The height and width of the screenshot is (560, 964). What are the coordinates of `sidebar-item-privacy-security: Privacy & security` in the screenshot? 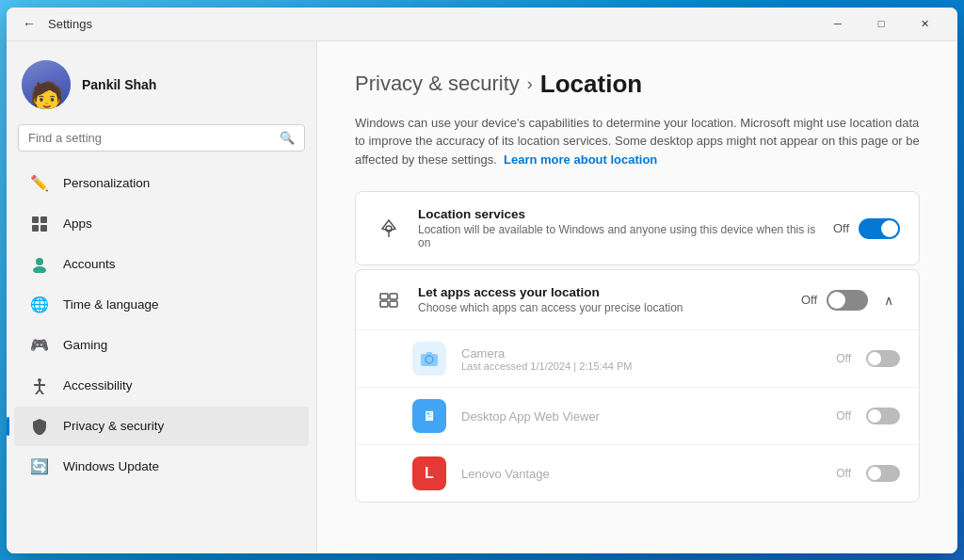 It's located at (162, 426).